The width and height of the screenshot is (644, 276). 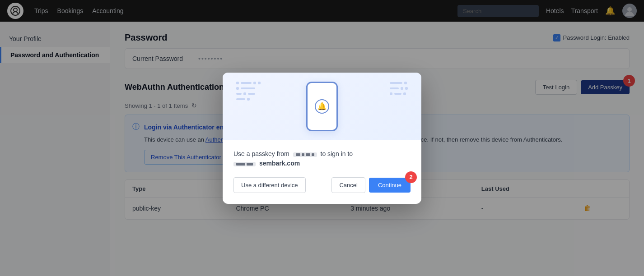 I want to click on dot-row-r2, so click(x=399, y=88).